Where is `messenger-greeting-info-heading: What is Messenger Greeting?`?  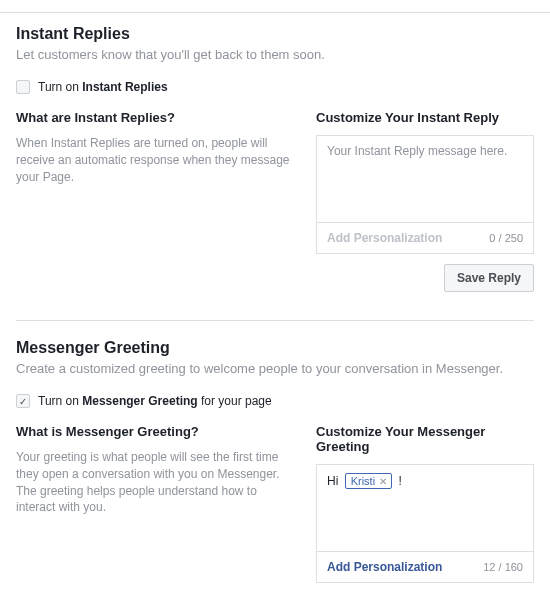
messenger-greeting-info-heading: What is Messenger Greeting? is located at coordinates (156, 432).